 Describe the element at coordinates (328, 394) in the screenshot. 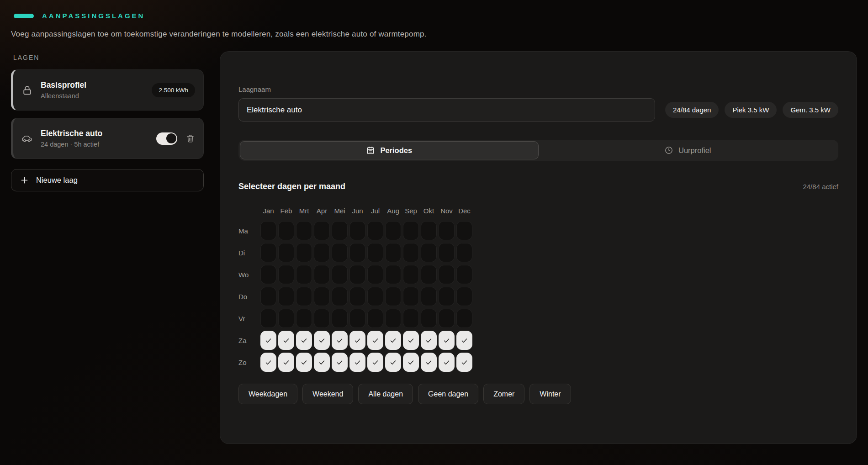

I see `quick-select-weekend: Weekend` at that location.